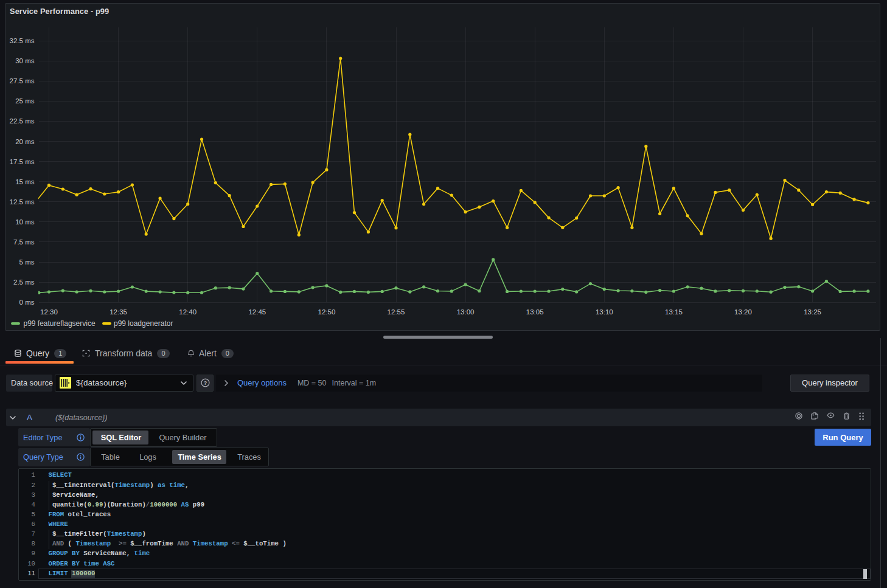 This screenshot has height=588, width=887. What do you see at coordinates (22, 121) in the screenshot?
I see `svg-text: 22.5 ms` at bounding box center [22, 121].